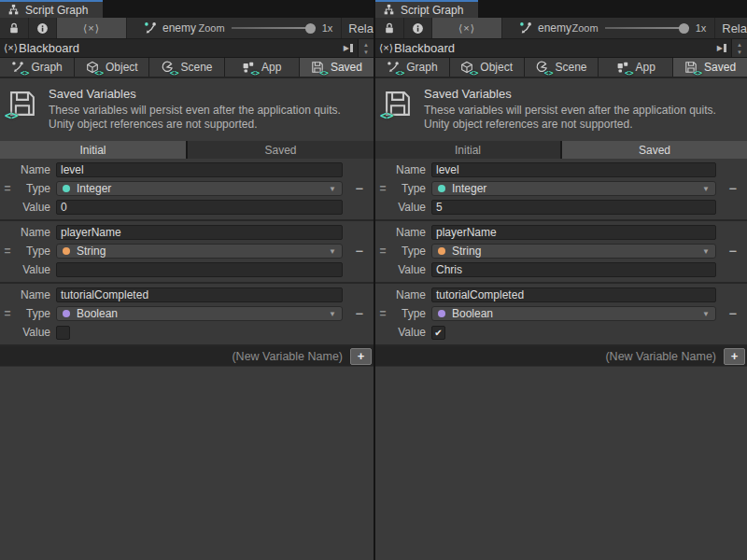 The image size is (747, 560). I want to click on variable-value-checkbox: ✔, so click(439, 332).